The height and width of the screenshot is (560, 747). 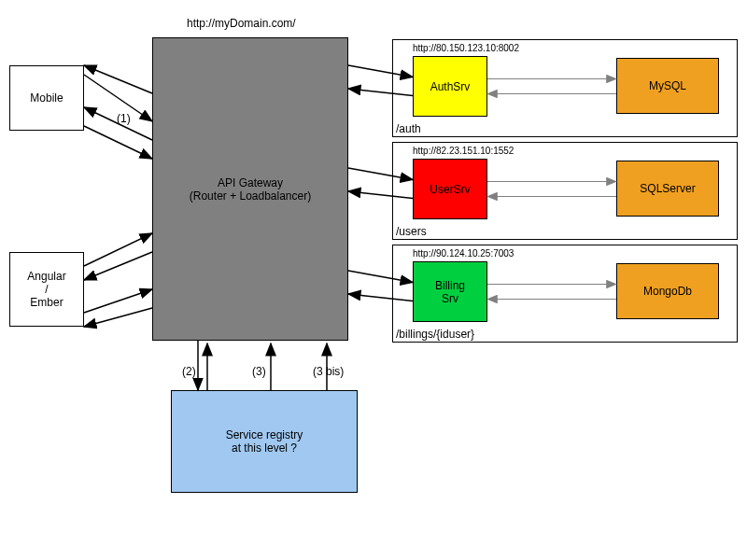 What do you see at coordinates (250, 189) in the screenshot?
I see `api-gateway-label: API Gateway (Router + Loadbalancer)` at bounding box center [250, 189].